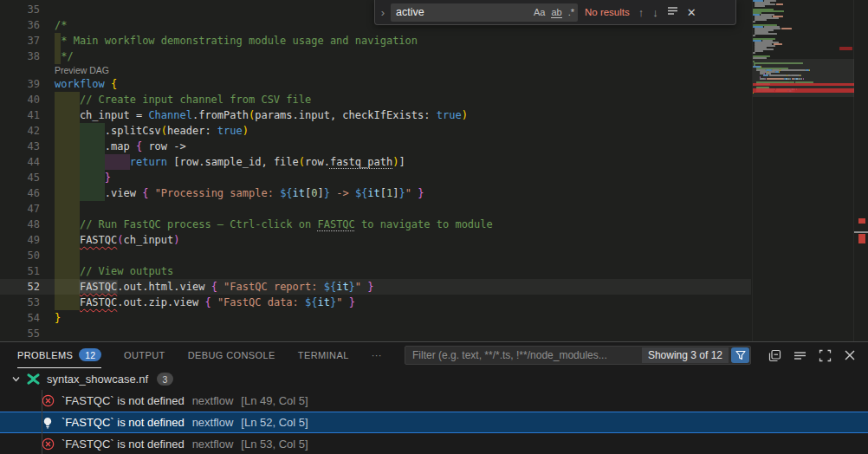 The height and width of the screenshot is (454, 868). What do you see at coordinates (20, 25) in the screenshot?
I see `line-number: 36` at bounding box center [20, 25].